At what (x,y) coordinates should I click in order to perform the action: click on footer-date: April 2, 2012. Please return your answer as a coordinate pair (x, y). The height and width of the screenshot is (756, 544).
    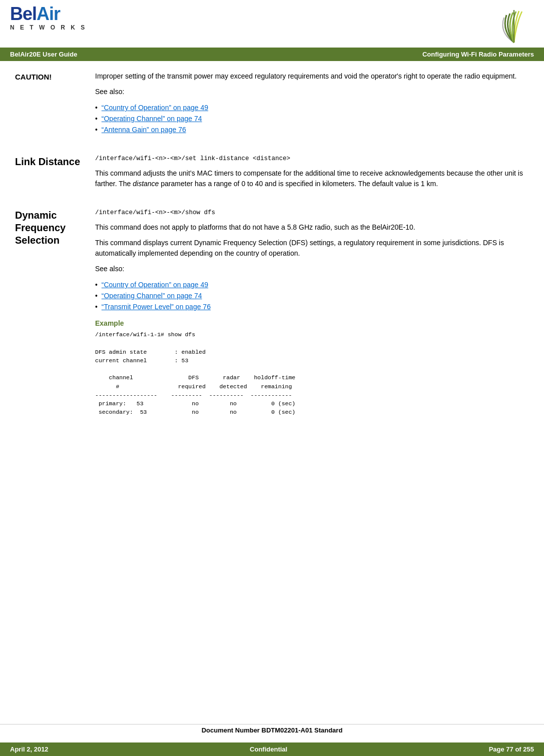
    Looking at the image, I should click on (29, 749).